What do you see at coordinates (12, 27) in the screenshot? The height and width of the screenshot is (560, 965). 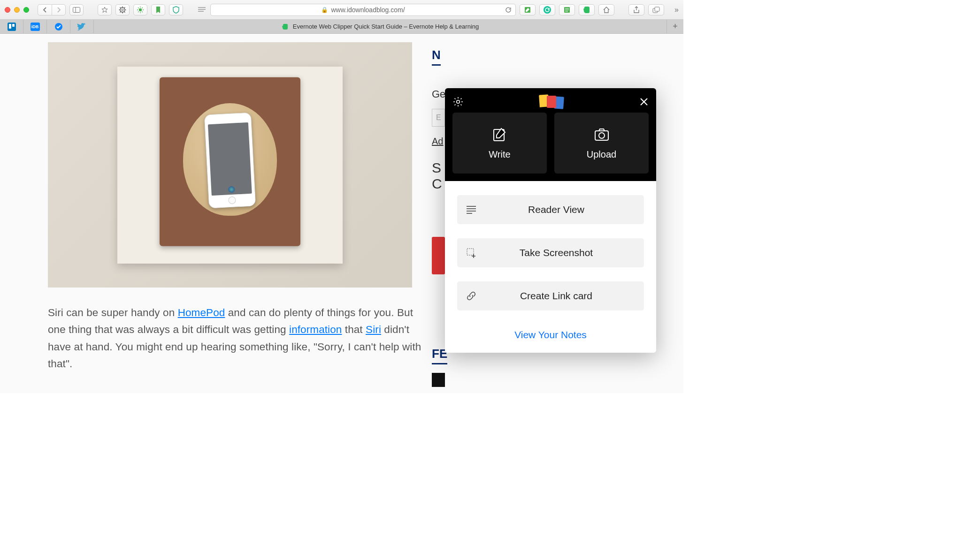 I see `fav-trello-icon` at bounding box center [12, 27].